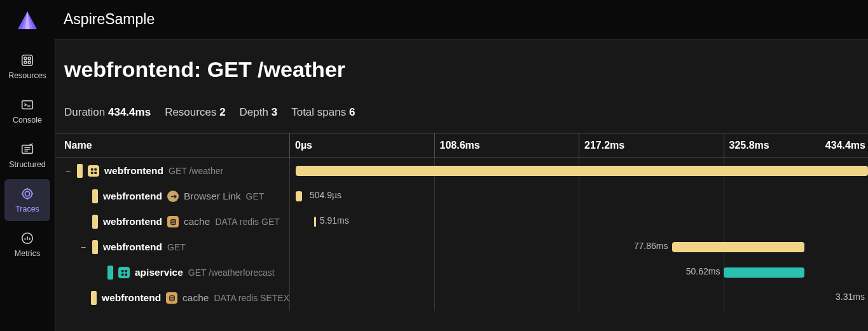 The height and width of the screenshot is (331, 868). What do you see at coordinates (231, 273) in the screenshot?
I see `span-operation: GET /weatherforecast` at bounding box center [231, 273].